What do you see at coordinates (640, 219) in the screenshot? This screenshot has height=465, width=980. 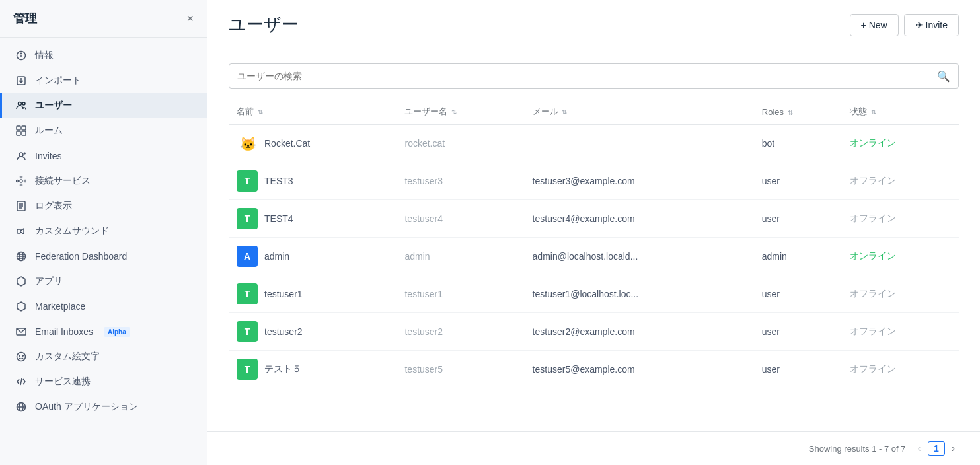 I see `user-email-cell: testuser4@example.com` at bounding box center [640, 219].